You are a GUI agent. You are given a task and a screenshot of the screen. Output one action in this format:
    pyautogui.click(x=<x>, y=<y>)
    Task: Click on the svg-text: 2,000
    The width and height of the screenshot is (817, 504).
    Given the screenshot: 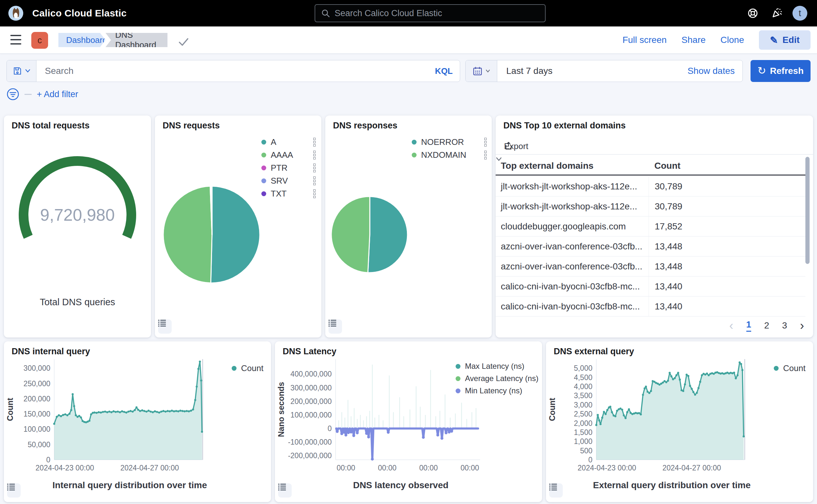 What is the action you would take?
    pyautogui.click(x=583, y=423)
    